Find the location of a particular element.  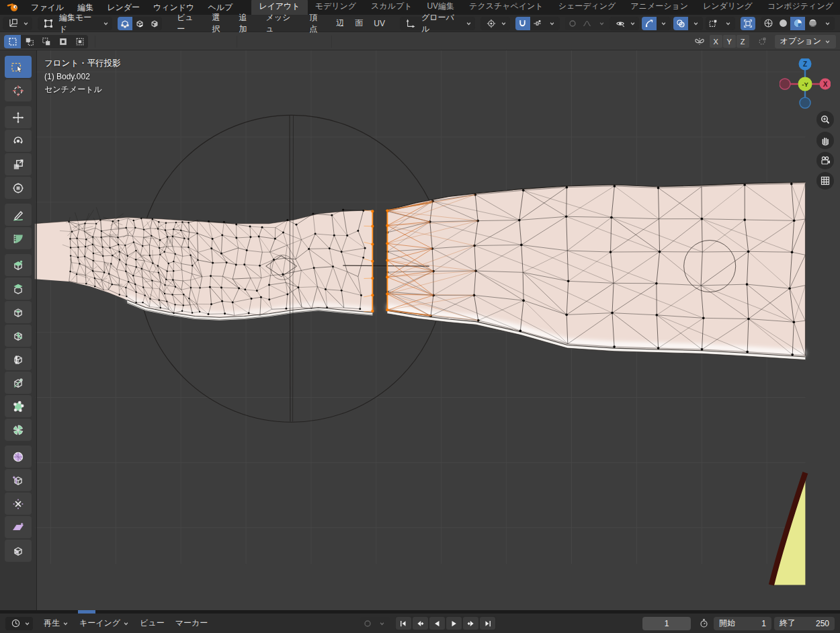

jump-to-start-button is located at coordinates (403, 624).